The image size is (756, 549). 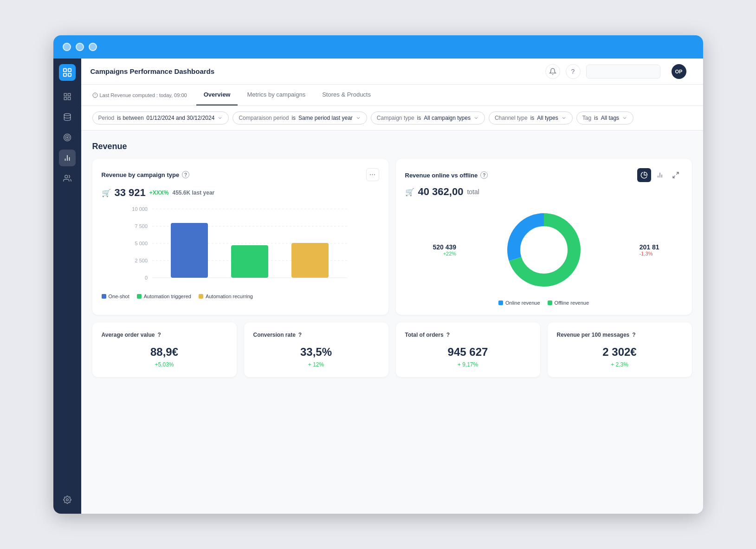 What do you see at coordinates (67, 158) in the screenshot?
I see `sidebar-icon-chart` at bounding box center [67, 158].